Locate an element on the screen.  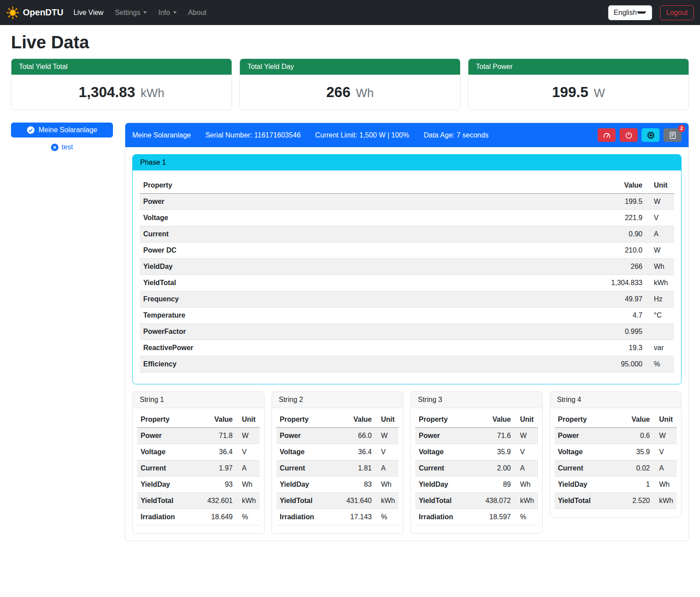
navbar: OpenDTU Live View Settings Info About En… is located at coordinates (350, 12).